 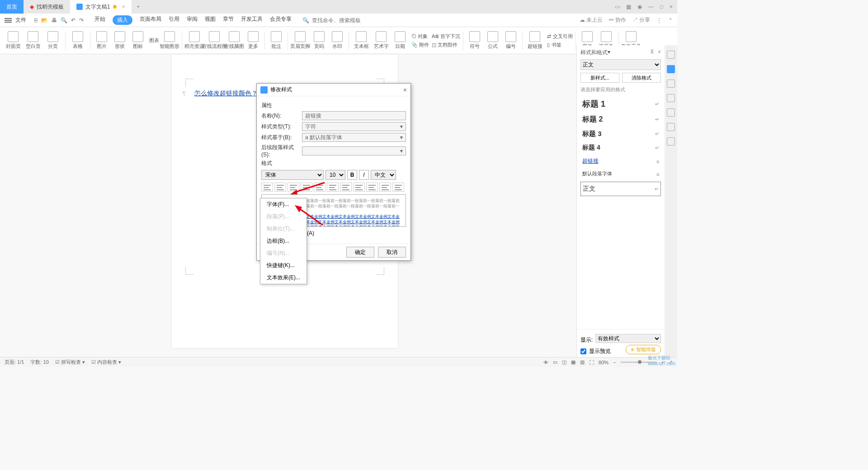 I want to click on pin-icon: ⊼, so click(x=652, y=52).